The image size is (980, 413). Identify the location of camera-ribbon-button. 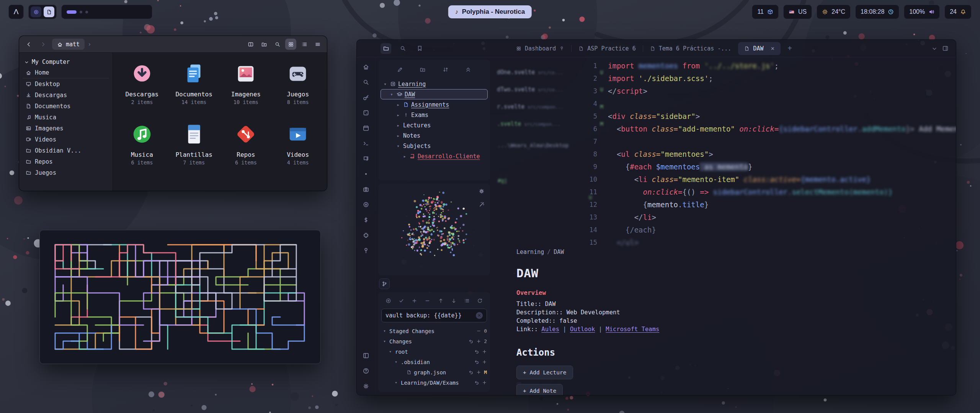
(366, 189).